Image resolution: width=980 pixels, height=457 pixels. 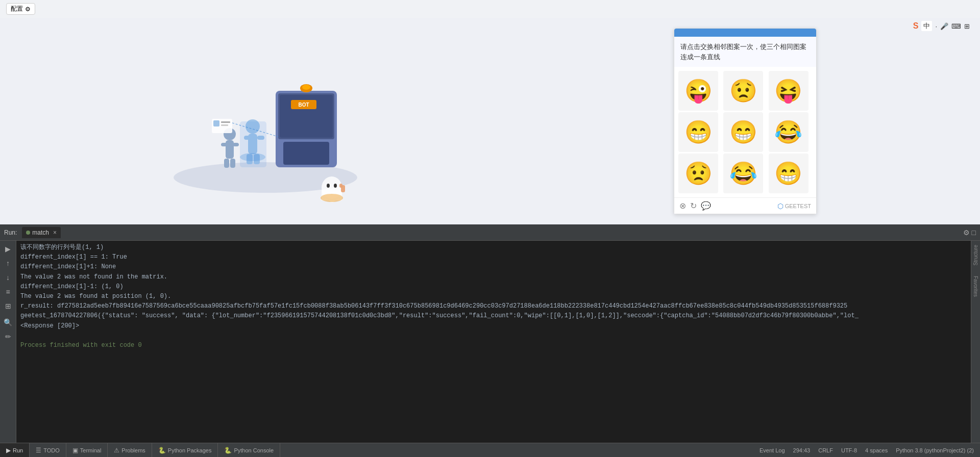 What do you see at coordinates (974, 233) in the screenshot?
I see `maximize-icon-btn: □` at bounding box center [974, 233].